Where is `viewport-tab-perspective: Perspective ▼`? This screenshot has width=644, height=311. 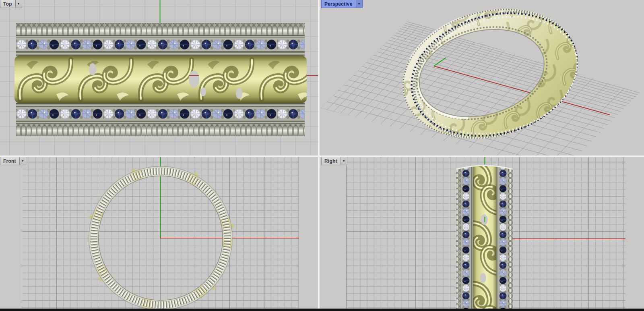
viewport-tab-perspective: Perspective ▼ is located at coordinates (342, 4).